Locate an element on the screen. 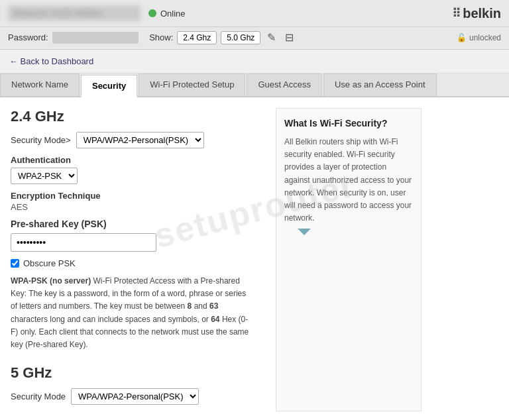 This screenshot has height=420, width=509. desc-text2: and is located at coordinates (201, 306).